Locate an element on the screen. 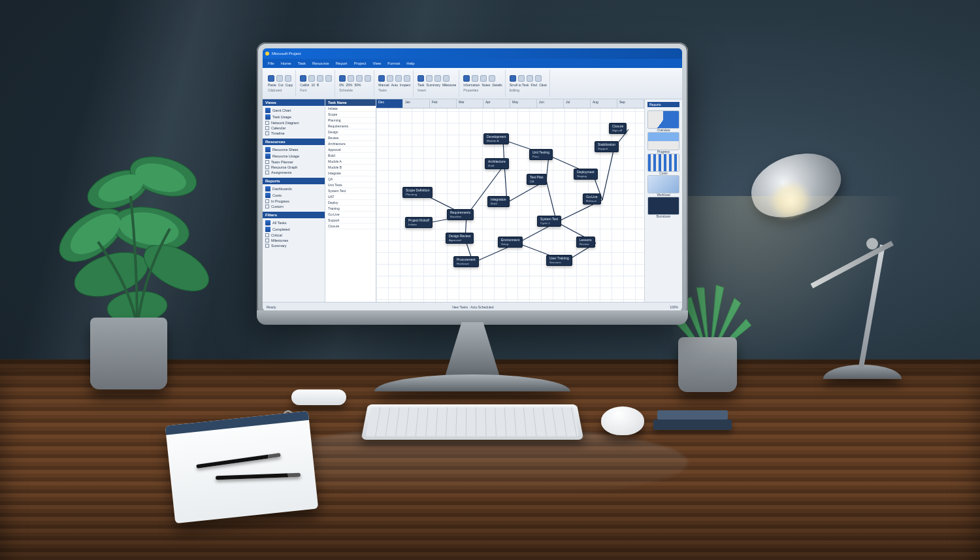 The image size is (980, 560). timeline-column-header: Feb is located at coordinates (443, 103).